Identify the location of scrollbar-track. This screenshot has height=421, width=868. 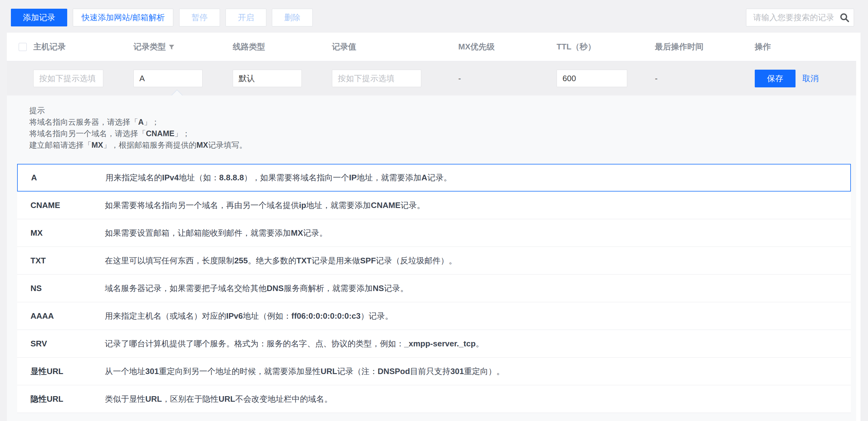
(859, 227).